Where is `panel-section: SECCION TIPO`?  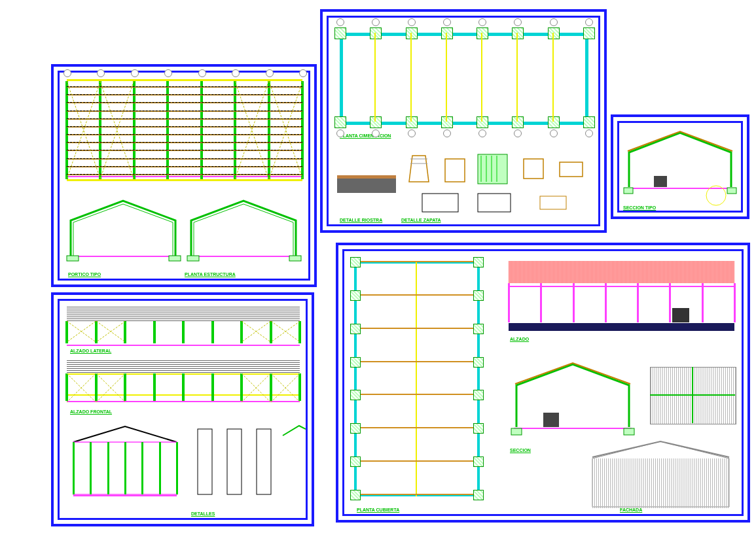
panel-section: SECCION TIPO is located at coordinates (680, 167).